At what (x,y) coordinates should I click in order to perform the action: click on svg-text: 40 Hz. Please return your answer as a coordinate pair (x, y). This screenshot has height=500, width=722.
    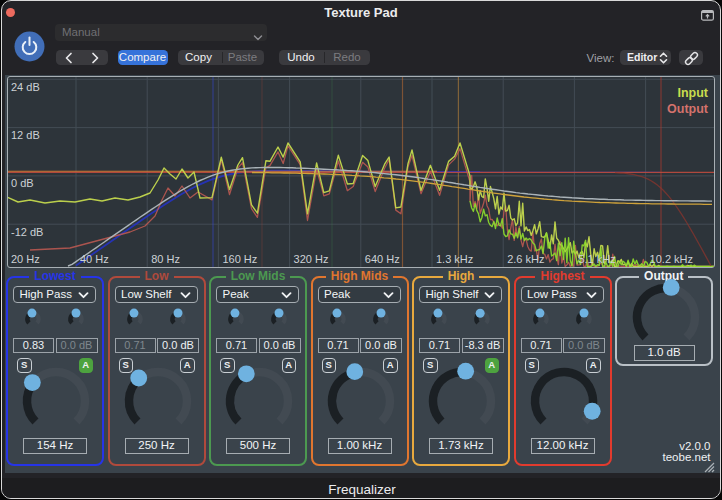
    Looking at the image, I should click on (94, 259).